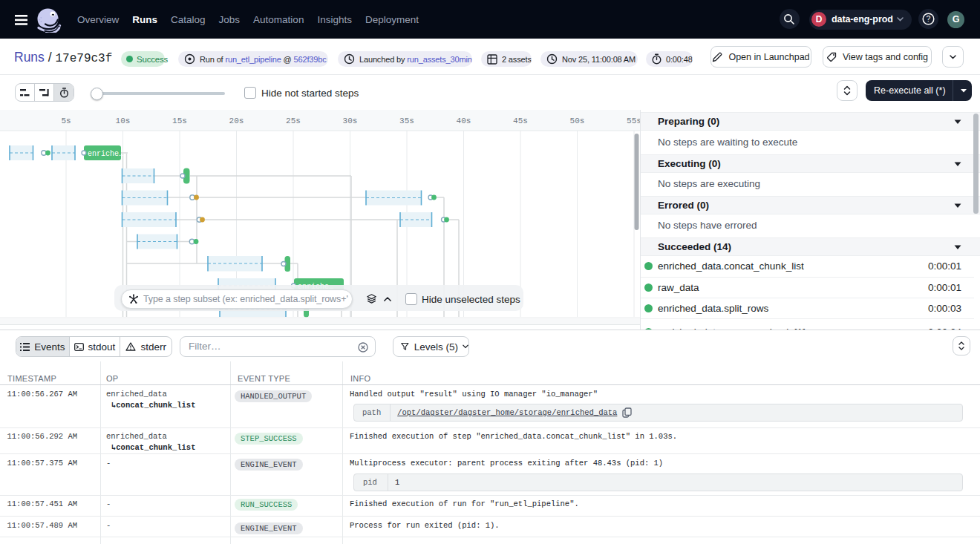 This screenshot has height=544, width=980. What do you see at coordinates (65, 121) in the screenshot?
I see `svg-text: 5s` at bounding box center [65, 121].